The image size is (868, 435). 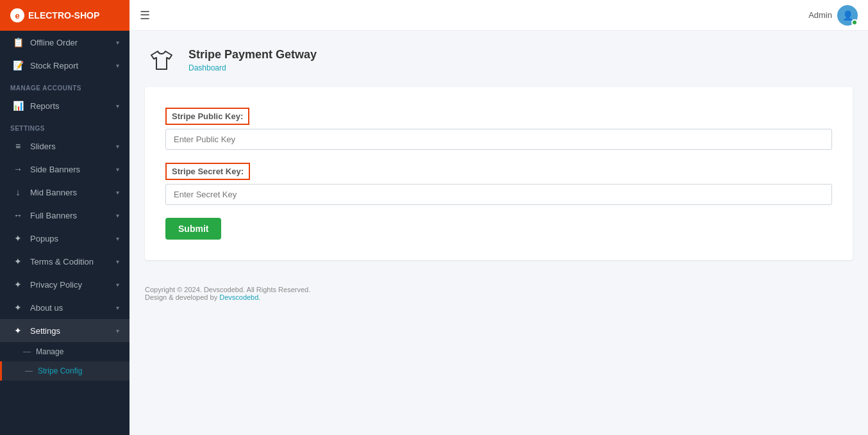 I want to click on reports-icon: 📊, so click(x=18, y=106).